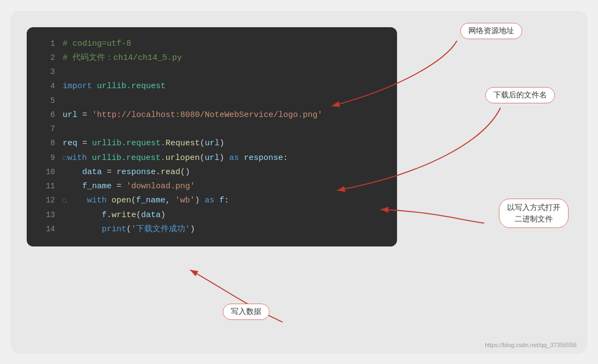 This screenshot has height=364, width=598. Describe the element at coordinates (212, 144) in the screenshot. I see `code-line-8: 8 req = urllib.request.Request(url)` at that location.